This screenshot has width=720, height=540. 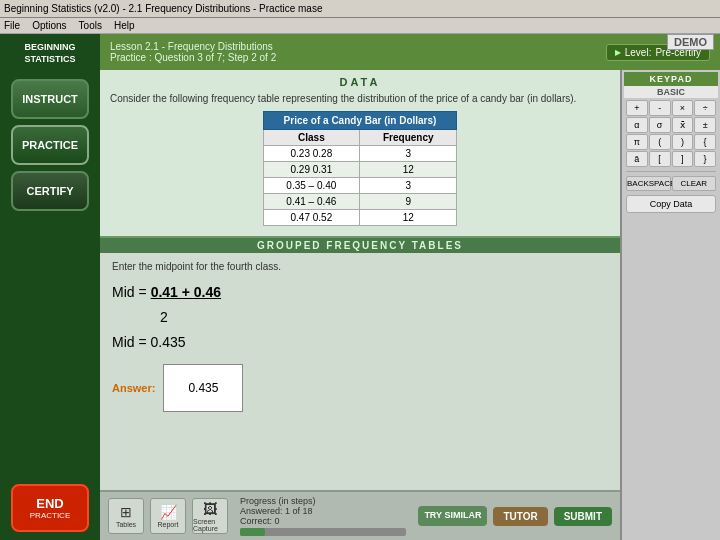 What do you see at coordinates (203, 388) in the screenshot?
I see `answer-value: 0.435` at bounding box center [203, 388].